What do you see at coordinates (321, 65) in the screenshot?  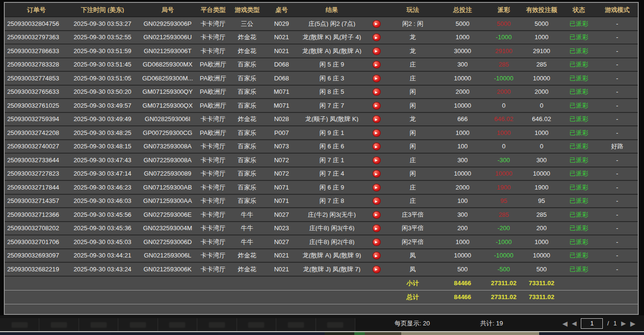 I see `table-row: 2509300327833282025-09-30 03:51:45GD0682…` at bounding box center [321, 65].